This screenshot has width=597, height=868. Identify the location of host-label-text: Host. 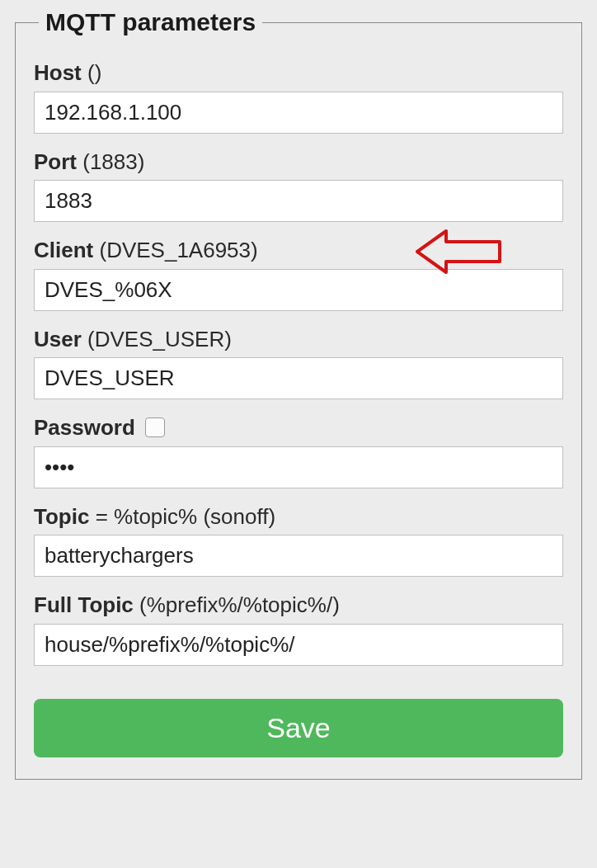
(58, 73).